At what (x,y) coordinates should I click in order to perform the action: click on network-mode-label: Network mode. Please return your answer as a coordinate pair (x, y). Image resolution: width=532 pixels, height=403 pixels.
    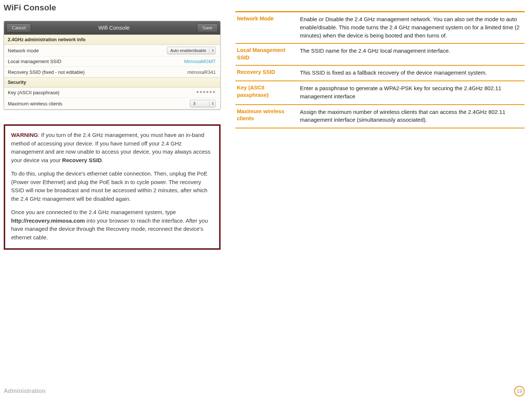
    Looking at the image, I should click on (23, 50).